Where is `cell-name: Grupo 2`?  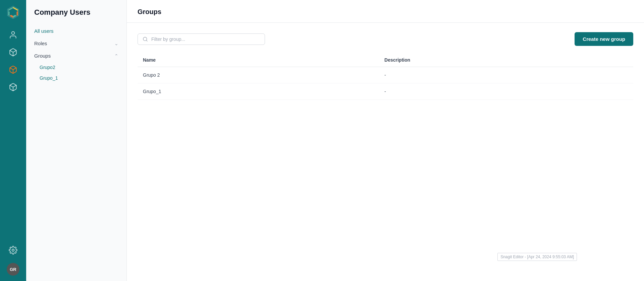 cell-name: Grupo 2 is located at coordinates (258, 75).